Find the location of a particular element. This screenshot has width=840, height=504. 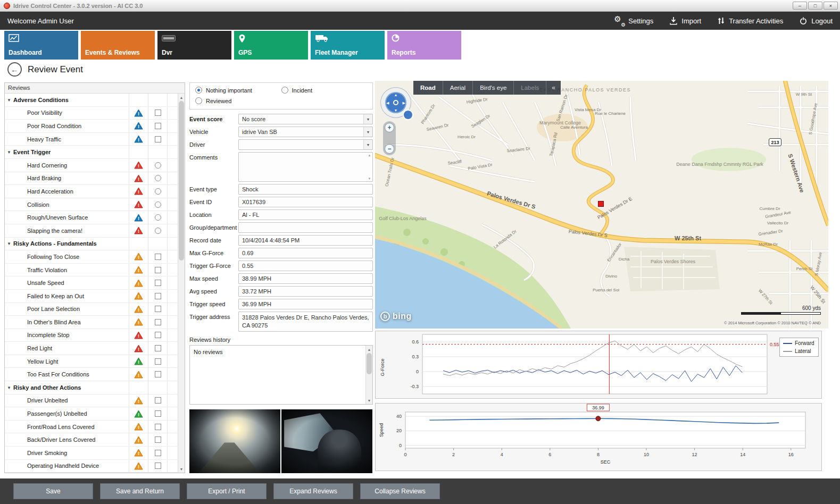

hard-cornering-radio is located at coordinates (158, 165).